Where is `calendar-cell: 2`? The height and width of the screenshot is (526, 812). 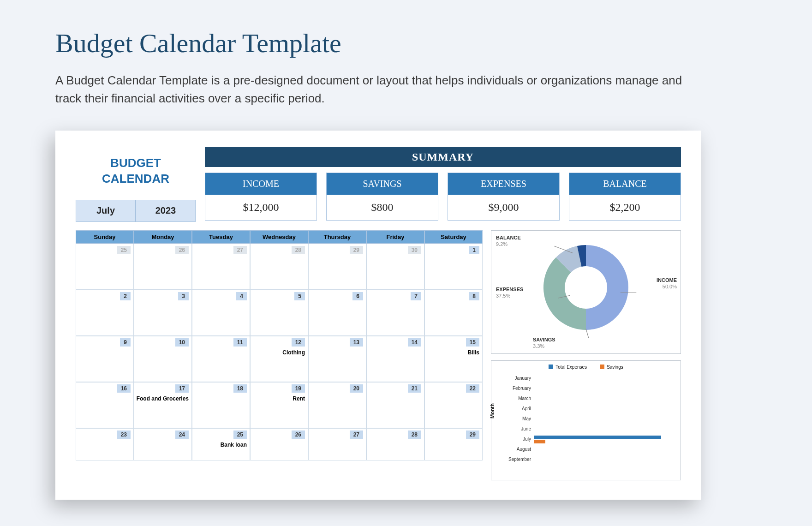 calendar-cell: 2 is located at coordinates (105, 313).